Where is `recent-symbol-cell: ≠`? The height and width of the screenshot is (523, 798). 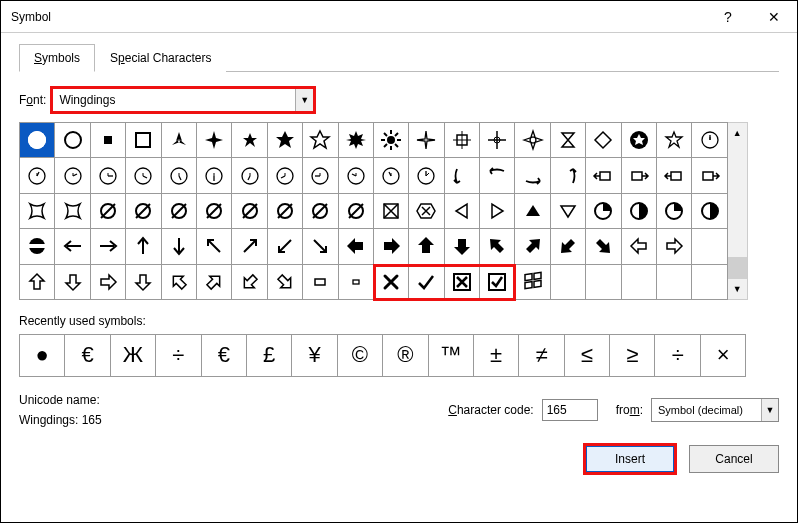 recent-symbol-cell: ≠ is located at coordinates (542, 356).